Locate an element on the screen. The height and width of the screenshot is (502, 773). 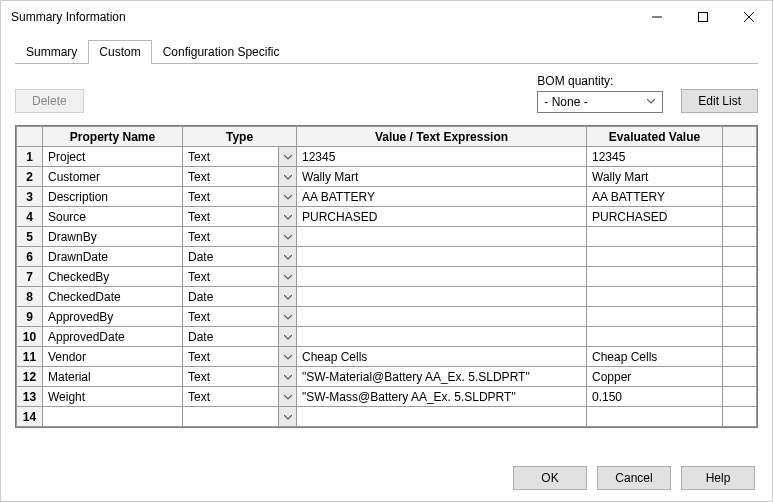
row-number: 13 is located at coordinates (30, 397).